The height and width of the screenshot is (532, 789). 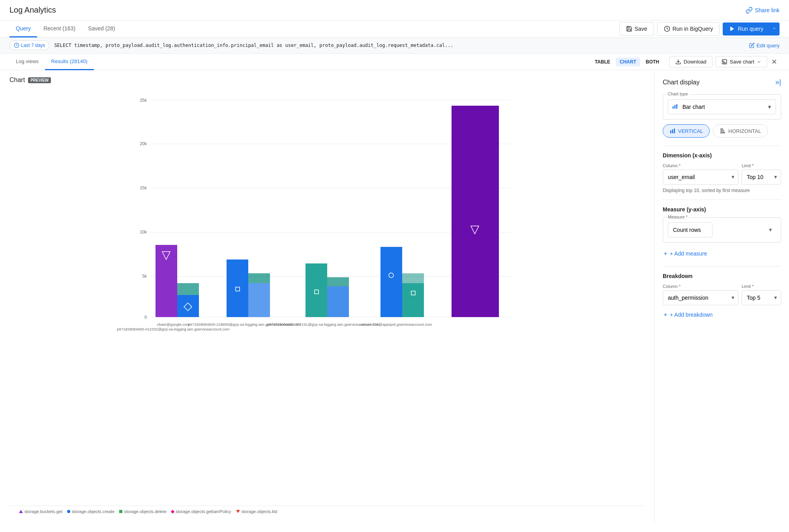 What do you see at coordinates (121, 511) in the screenshot?
I see `legend-square-icon` at bounding box center [121, 511].